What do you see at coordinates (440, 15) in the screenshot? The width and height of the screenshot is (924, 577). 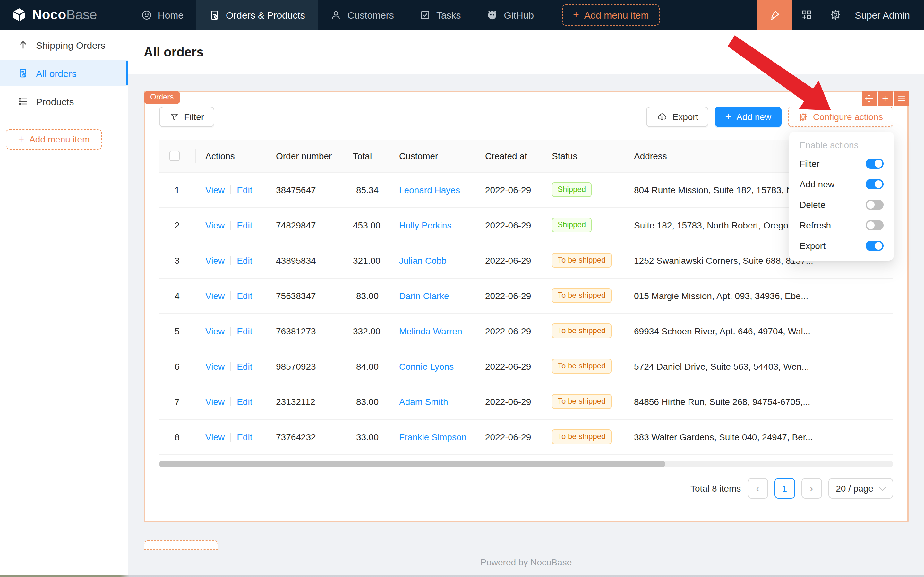 I see `nav-item-tasks: Tasks` at bounding box center [440, 15].